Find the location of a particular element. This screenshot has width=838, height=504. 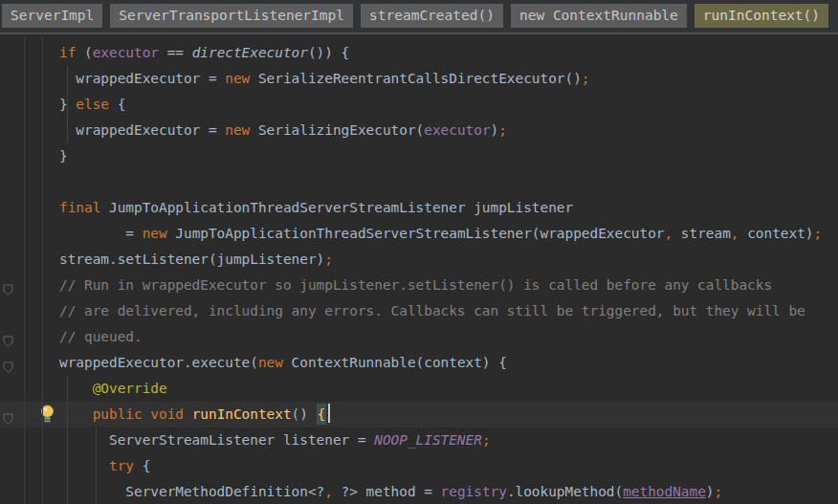

breadcrumb-item-1: ServerTransportListenerImpl is located at coordinates (232, 15).